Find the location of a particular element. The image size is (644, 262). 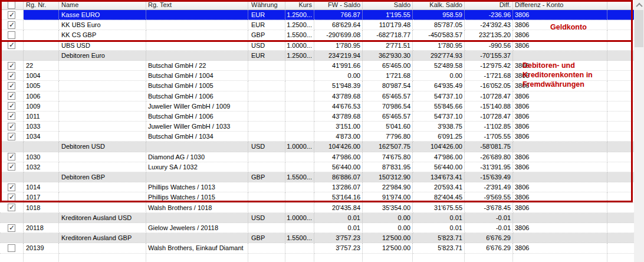

table-row: KK UBS EuroEUR1.2500...68'629.64110'179.… is located at coordinates (317, 25).